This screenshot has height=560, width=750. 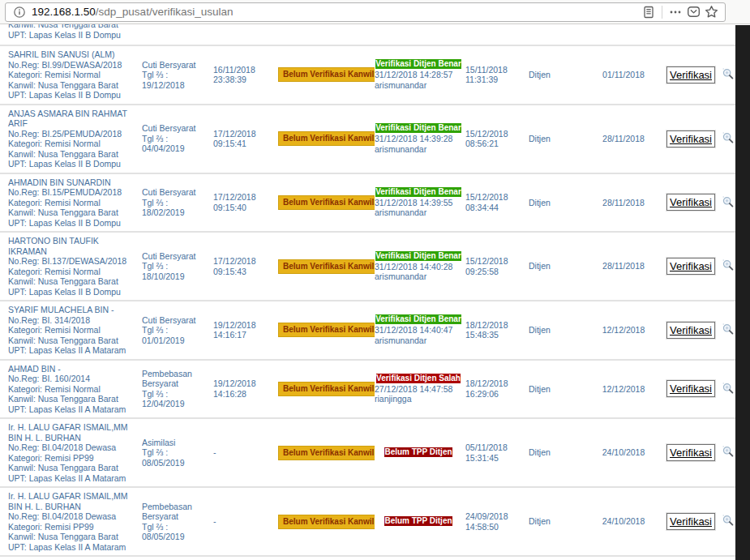 I want to click on inmate-kategori: Kategori: Remisi PP99, so click(x=73, y=527).